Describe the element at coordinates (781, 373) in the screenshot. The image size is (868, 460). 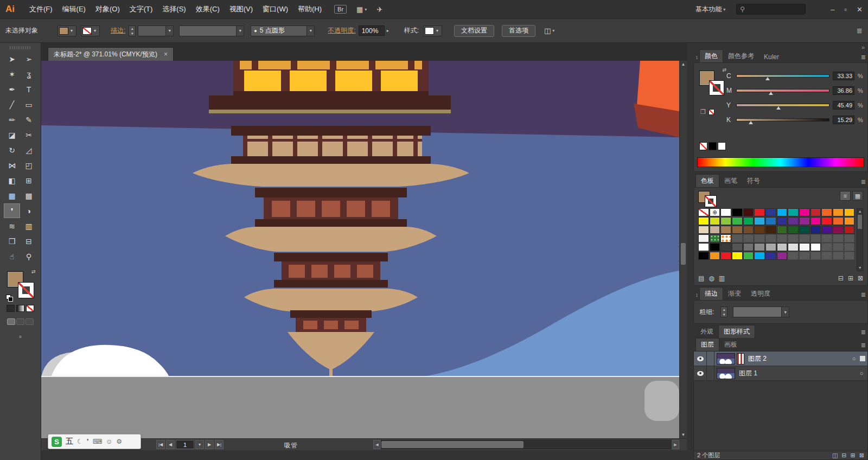
I see `layer-row: 图层 1○` at that location.